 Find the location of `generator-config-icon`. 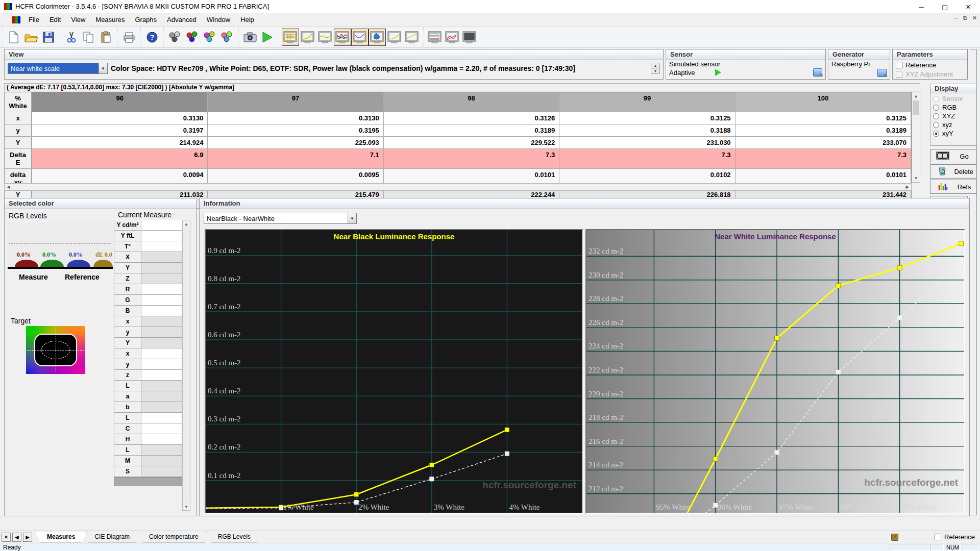

generator-config-icon is located at coordinates (882, 73).